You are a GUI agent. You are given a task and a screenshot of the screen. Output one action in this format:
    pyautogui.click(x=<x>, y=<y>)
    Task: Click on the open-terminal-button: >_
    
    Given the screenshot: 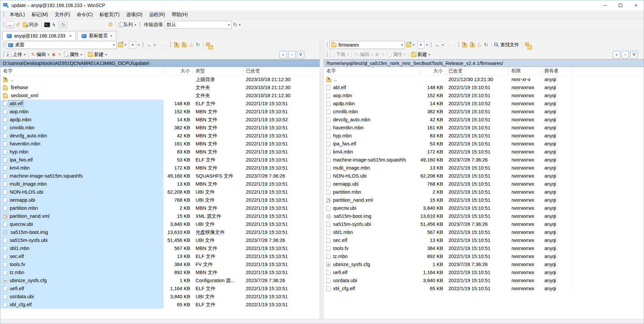 What is the action you would take?
    pyautogui.click(x=47, y=25)
    